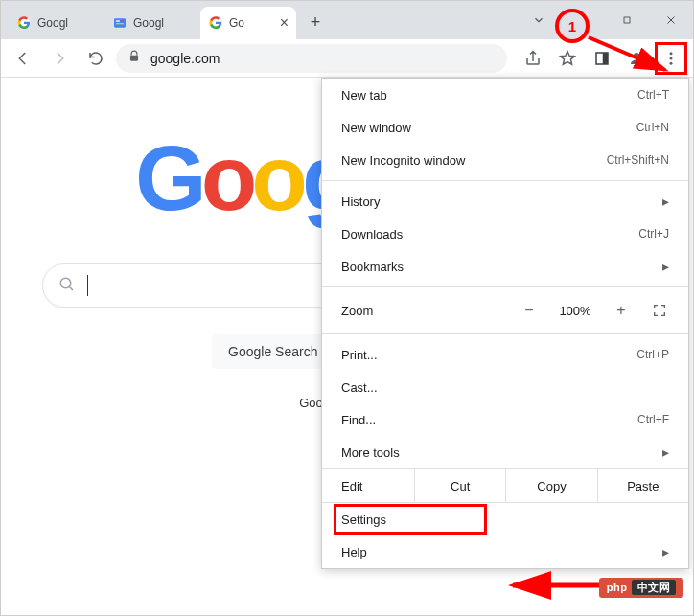 The image size is (694, 616). What do you see at coordinates (505, 201) in the screenshot?
I see `menu-item-history: History ▸` at bounding box center [505, 201].